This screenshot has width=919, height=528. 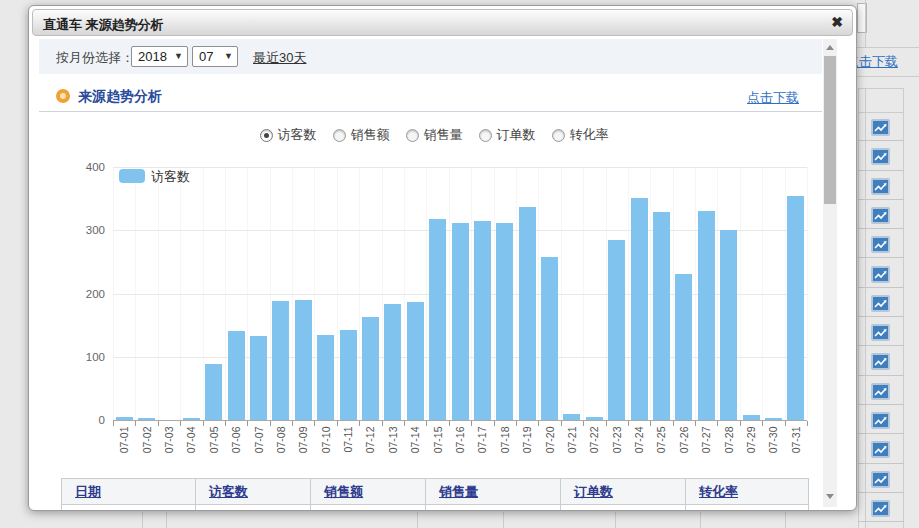 What do you see at coordinates (392, 446) in the screenshot?
I see `x-axis-label: 07-13` at bounding box center [392, 446].